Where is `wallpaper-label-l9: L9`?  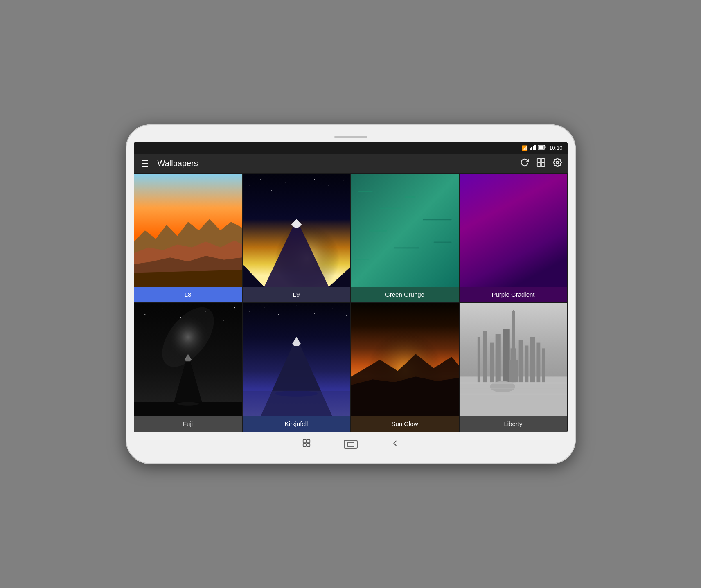
wallpaper-label-l9: L9 is located at coordinates (296, 295).